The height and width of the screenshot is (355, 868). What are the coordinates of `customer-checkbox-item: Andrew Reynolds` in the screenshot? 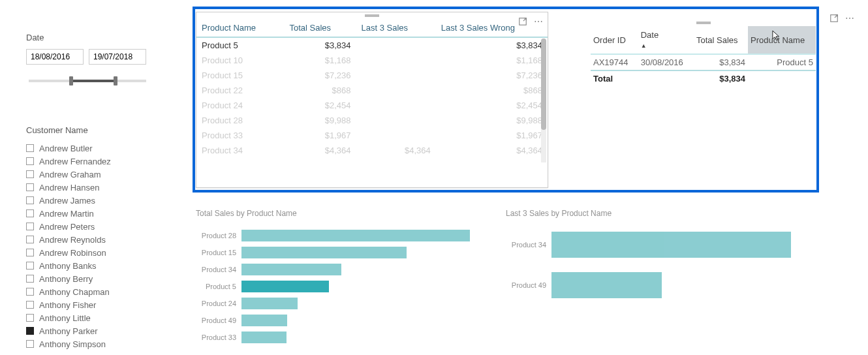 It's located at (99, 239).